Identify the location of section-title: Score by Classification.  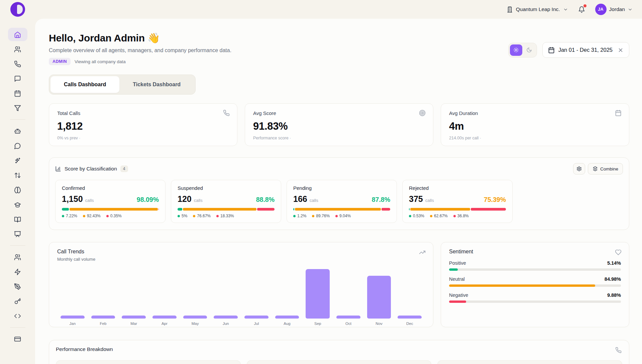
(91, 169).